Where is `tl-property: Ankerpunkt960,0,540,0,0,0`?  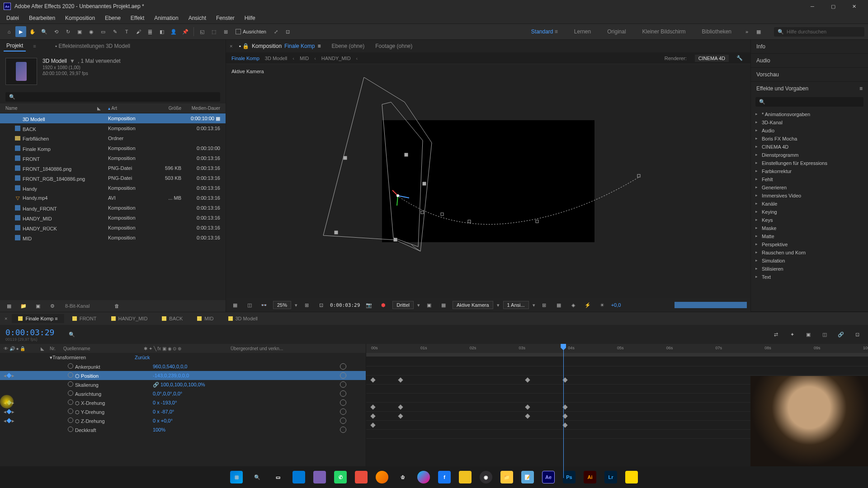 tl-property: Ankerpunkt960,0,540,0,0,0 is located at coordinates (183, 366).